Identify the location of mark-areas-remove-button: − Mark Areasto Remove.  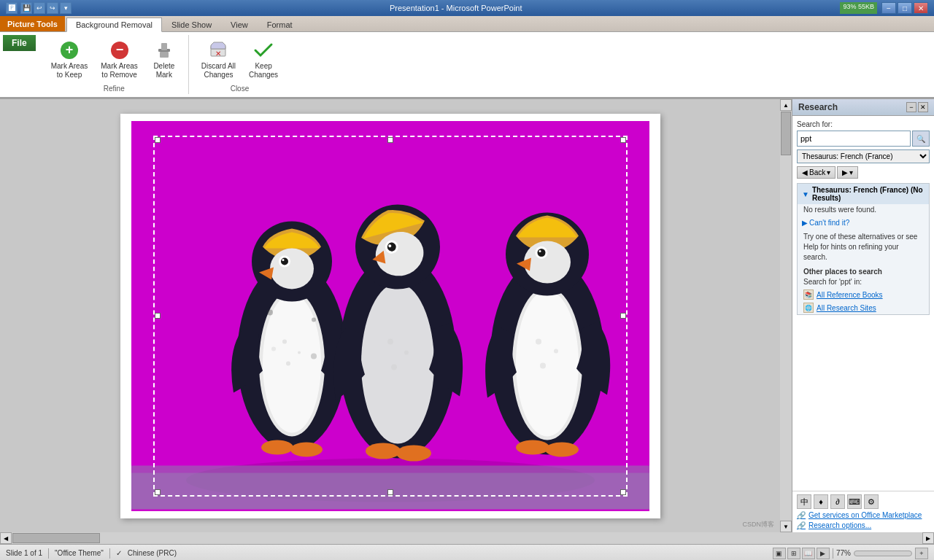
(120, 59).